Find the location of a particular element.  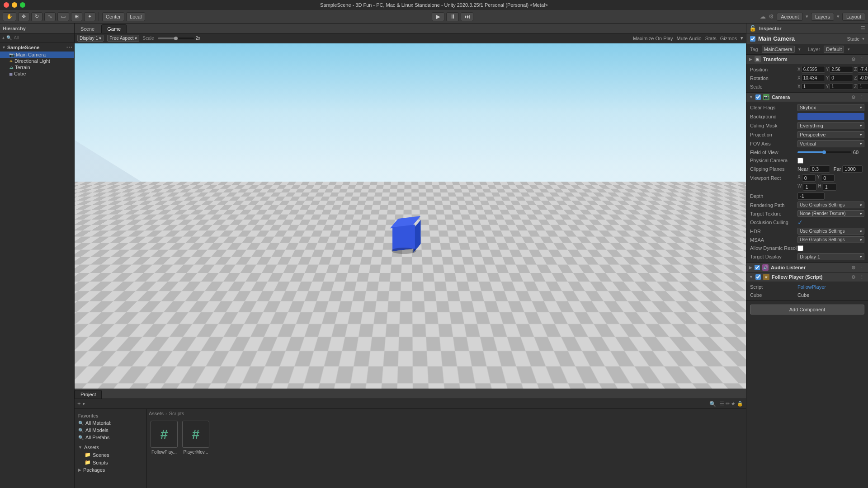

follow-player-checkbox is located at coordinates (758, 277).